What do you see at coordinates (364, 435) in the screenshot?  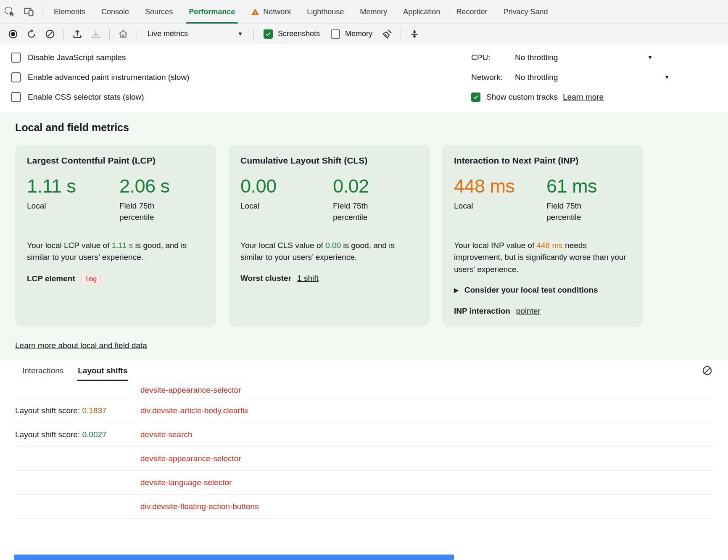 I see `layout-shift-row: Layout shift score: 0.0027 devsite-searc…` at bounding box center [364, 435].